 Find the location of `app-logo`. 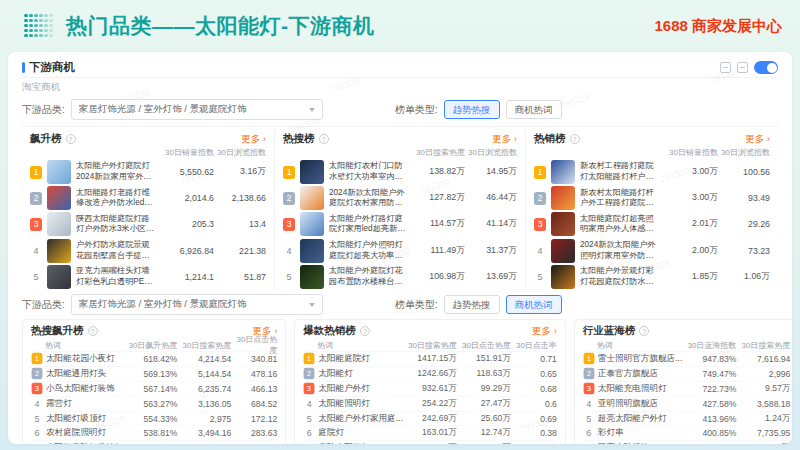

app-logo is located at coordinates (39, 26).